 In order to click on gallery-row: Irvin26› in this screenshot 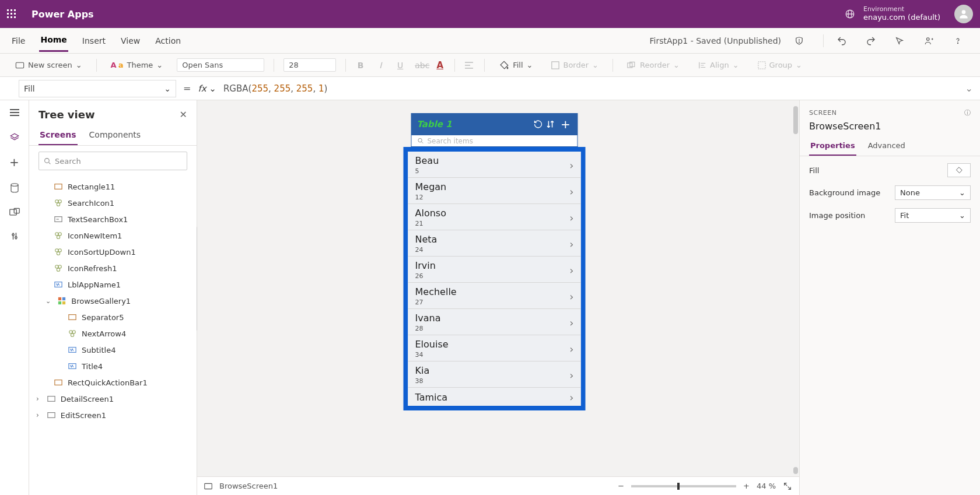, I will do `click(495, 269)`.